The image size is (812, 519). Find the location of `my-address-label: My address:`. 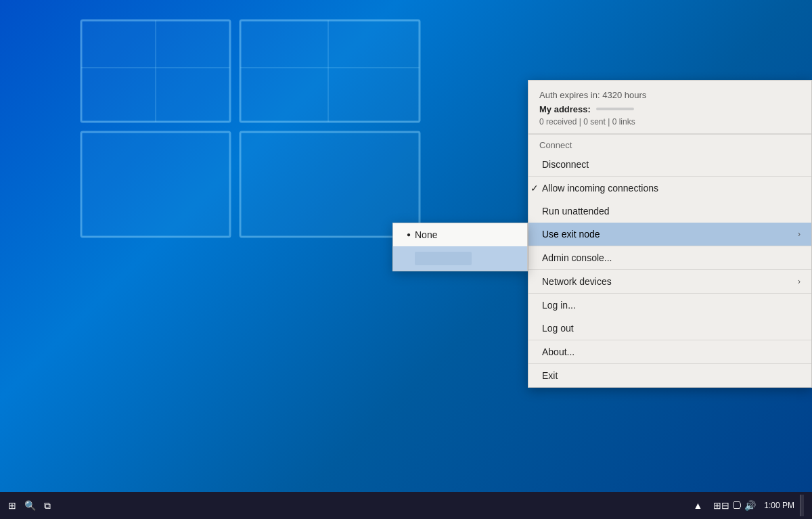

my-address-label: My address: is located at coordinates (565, 110).